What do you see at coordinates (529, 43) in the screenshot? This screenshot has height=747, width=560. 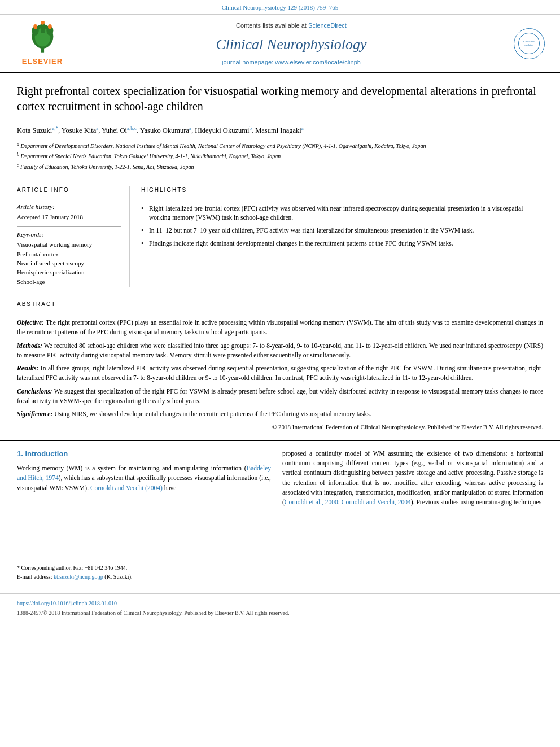 I see `check-updates-text: Check forupdates` at bounding box center [529, 43].